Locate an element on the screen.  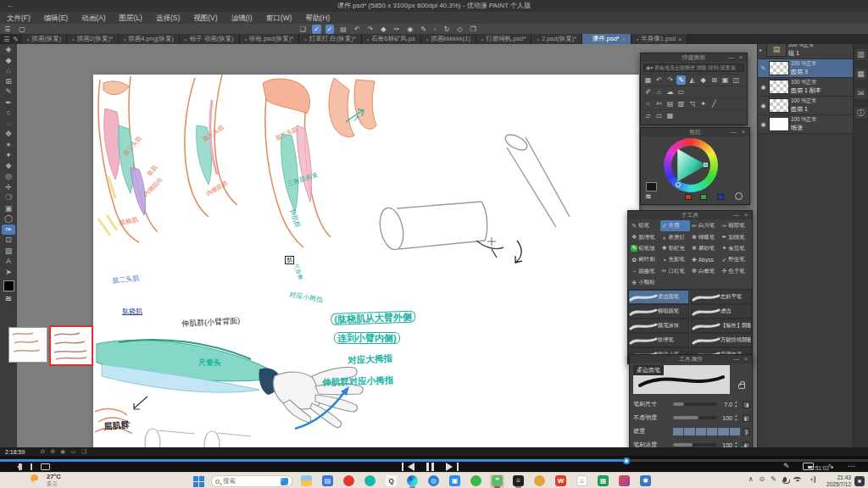
toolbar-icon: ▢ is located at coordinates (22, 29).